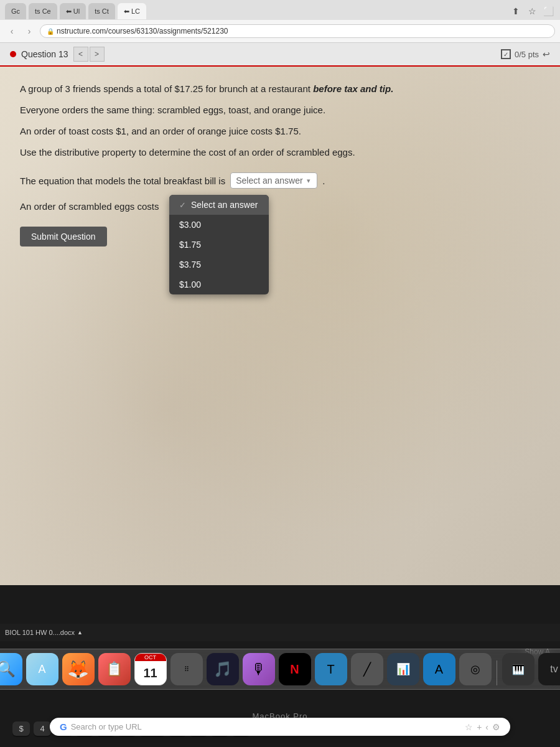 This screenshot has height=747, width=560. Describe the element at coordinates (548, 11) in the screenshot. I see `square-icon: ⬜` at that location.